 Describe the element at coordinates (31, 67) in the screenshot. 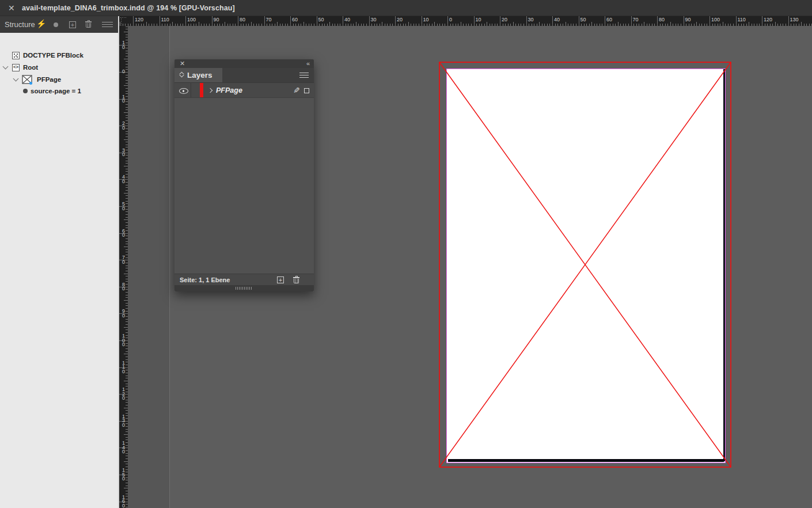

I see `tree-label-root: Root` at that location.